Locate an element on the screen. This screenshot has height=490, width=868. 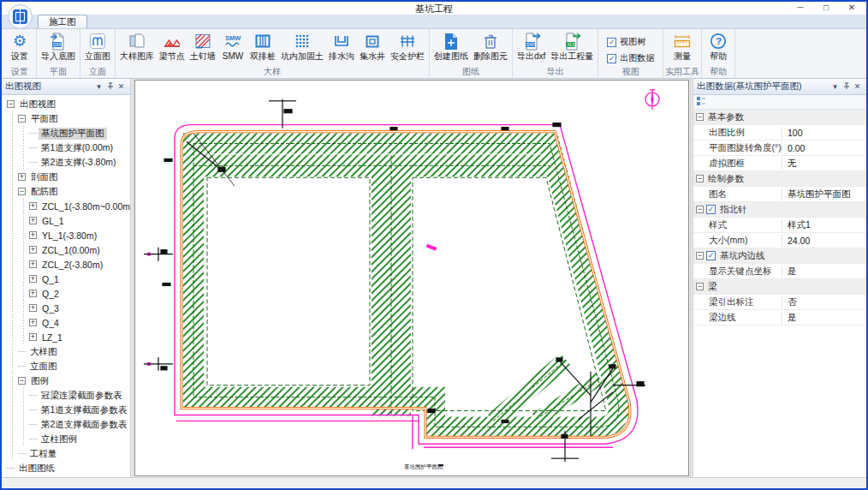
ribbon-button-import-dxf-icon: DXF导入底图 is located at coordinates (58, 45).